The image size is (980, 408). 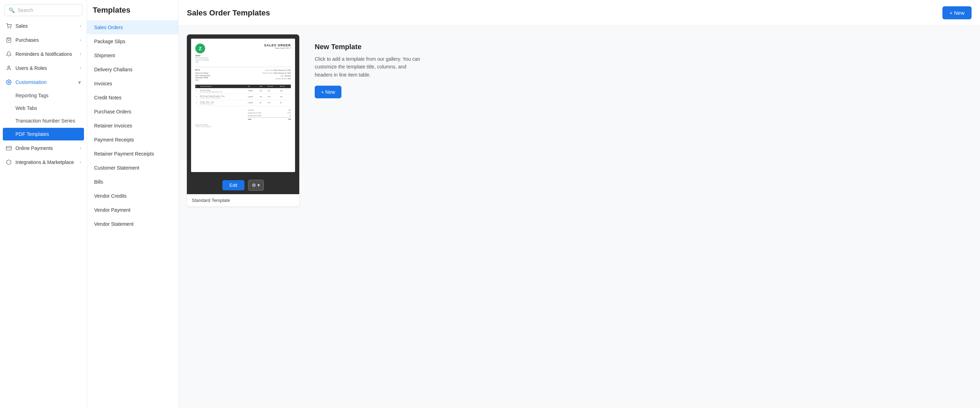 What do you see at coordinates (133, 204) in the screenshot?
I see `middle-panel: Templates Sales Orders Package Slips Shi…` at bounding box center [133, 204].